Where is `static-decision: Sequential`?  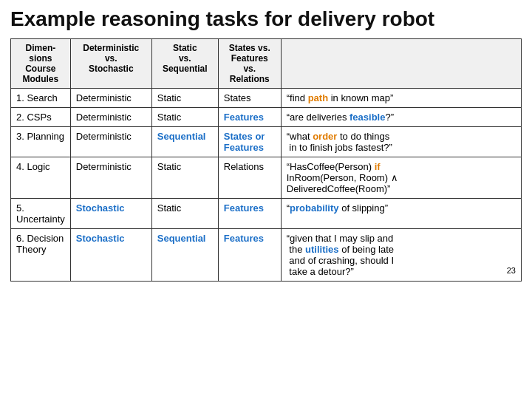
static-decision: Sequential is located at coordinates (185, 256).